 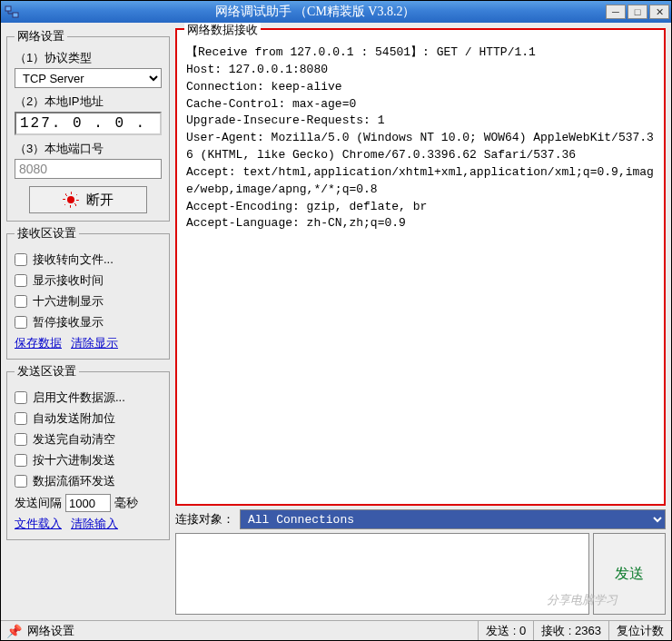 What do you see at coordinates (100, 200) in the screenshot?
I see `disconnect-label: 断开` at bounding box center [100, 200].